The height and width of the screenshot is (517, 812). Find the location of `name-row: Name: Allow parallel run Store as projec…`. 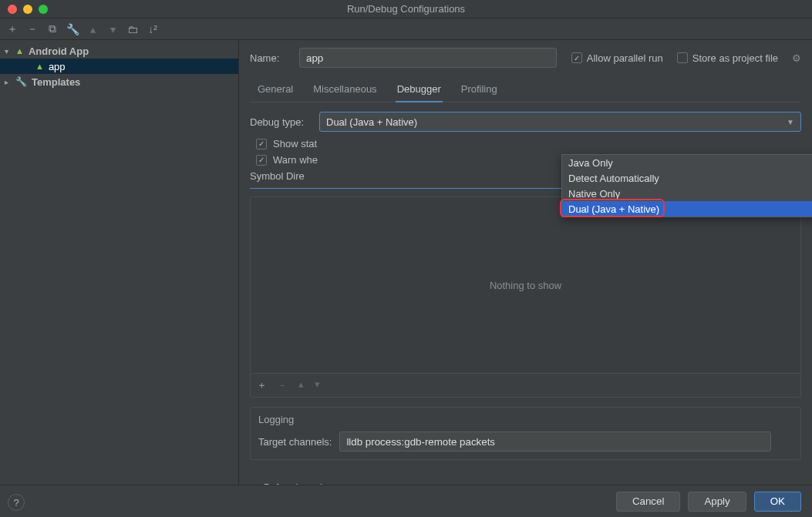

name-row: Name: Allow parallel run Store as projec… is located at coordinates (526, 58).